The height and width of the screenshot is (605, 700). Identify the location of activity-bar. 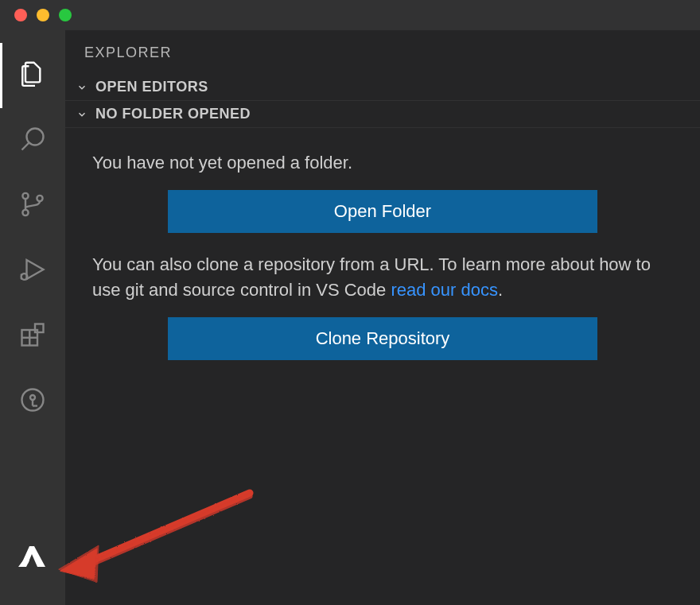
(33, 318).